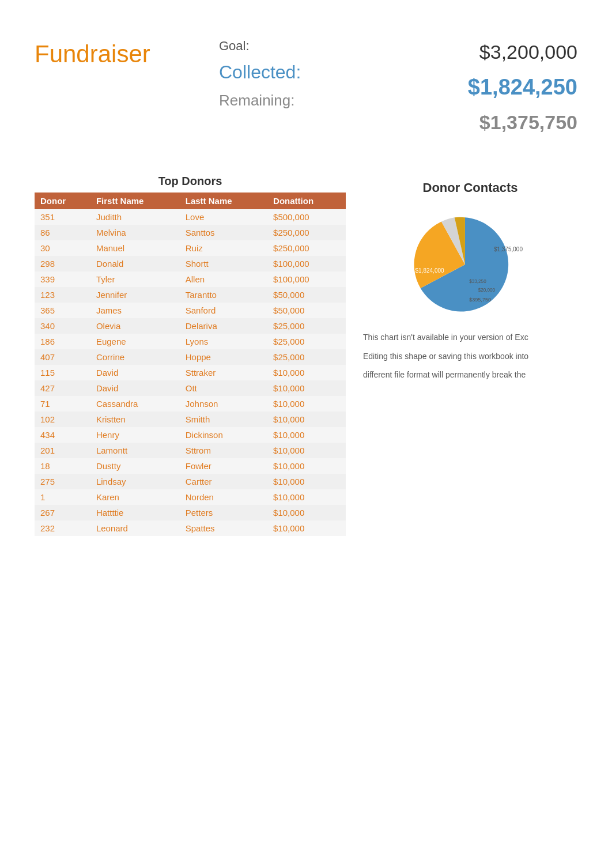  I want to click on table-cell: 298, so click(62, 264).